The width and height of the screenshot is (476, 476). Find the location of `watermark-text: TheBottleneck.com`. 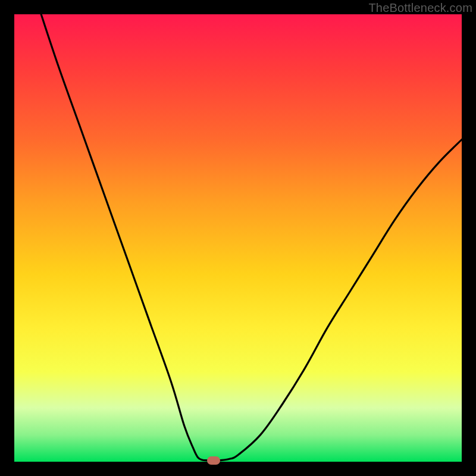

watermark-text: TheBottleneck.com is located at coordinates (420, 8).